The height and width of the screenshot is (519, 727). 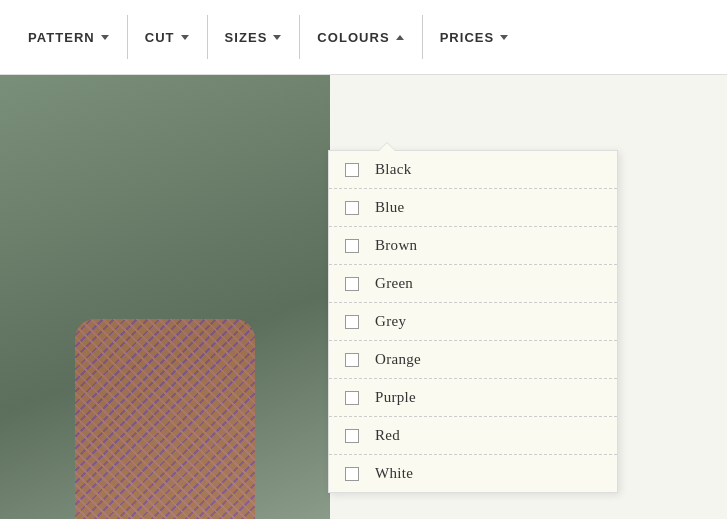 I want to click on colour-checkbox-red, so click(x=352, y=436).